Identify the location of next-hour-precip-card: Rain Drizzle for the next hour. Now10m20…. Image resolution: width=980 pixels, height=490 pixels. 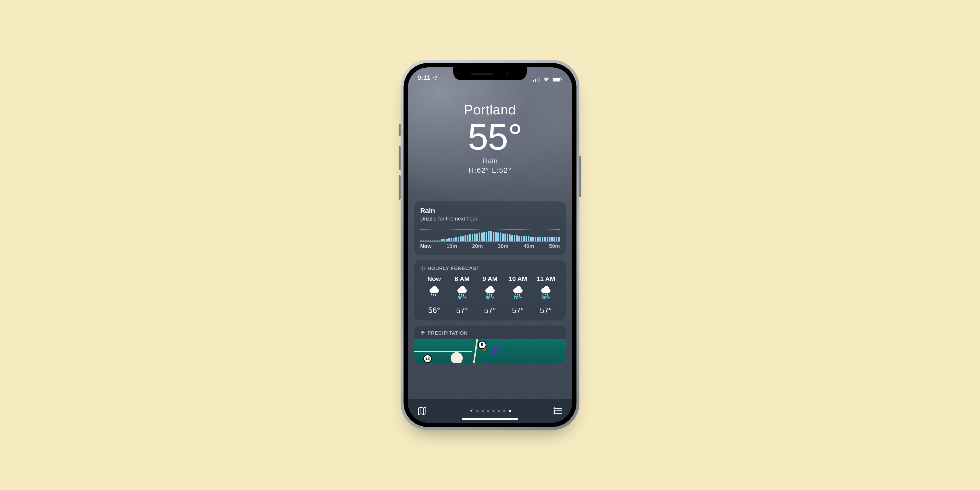
(490, 228).